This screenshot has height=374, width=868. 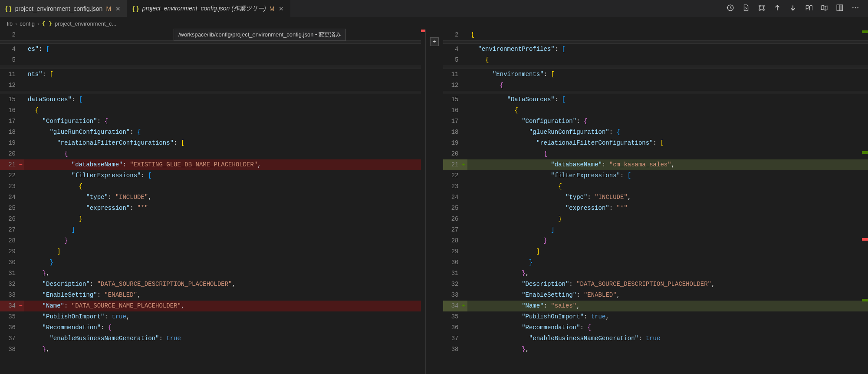 I want to click on code-line: 11nts": [, so click(x=213, y=75).